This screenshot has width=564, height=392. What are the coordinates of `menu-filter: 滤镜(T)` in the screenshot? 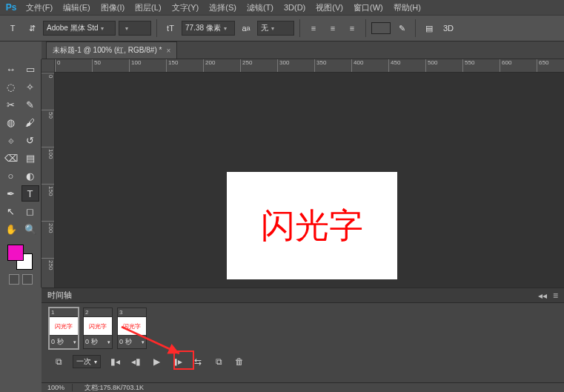 It's located at (260, 7).